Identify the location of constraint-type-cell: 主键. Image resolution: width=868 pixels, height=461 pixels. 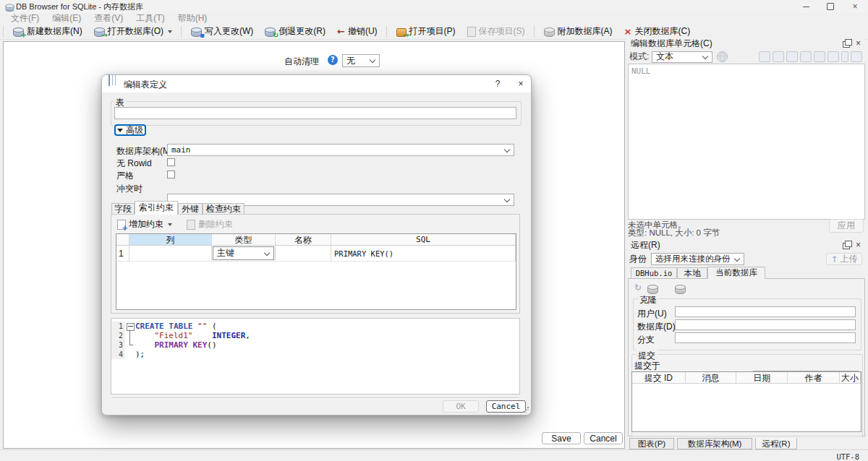
(244, 254).